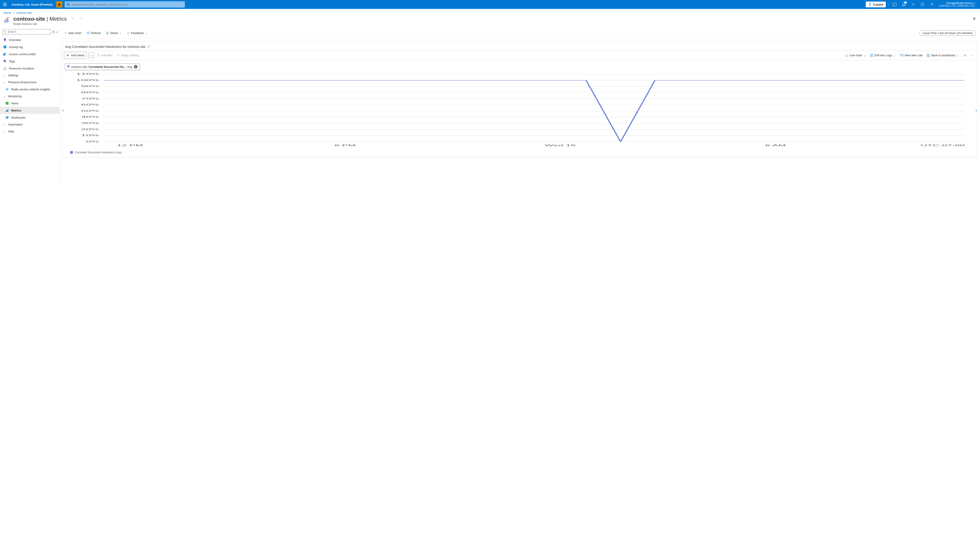  Describe the element at coordinates (5, 5) in the screenshot. I see `hamburger-menu-icon` at that location.